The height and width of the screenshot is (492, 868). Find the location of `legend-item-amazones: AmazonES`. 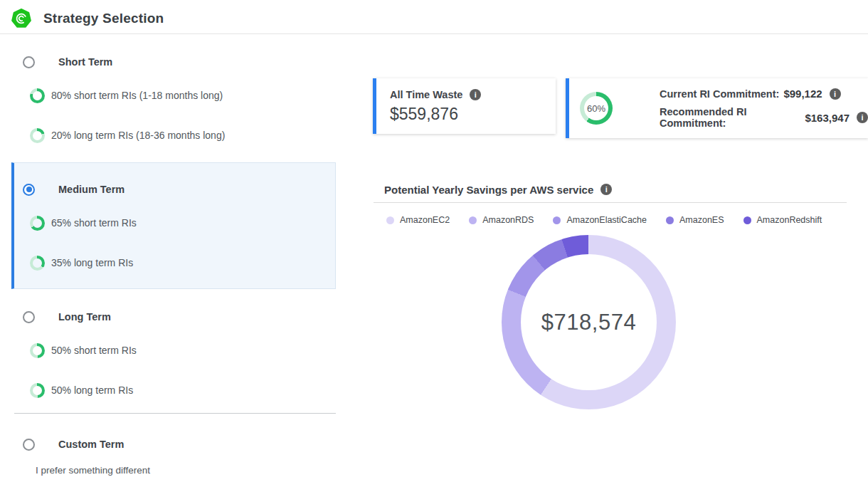

legend-item-amazones: AmazonES is located at coordinates (695, 220).